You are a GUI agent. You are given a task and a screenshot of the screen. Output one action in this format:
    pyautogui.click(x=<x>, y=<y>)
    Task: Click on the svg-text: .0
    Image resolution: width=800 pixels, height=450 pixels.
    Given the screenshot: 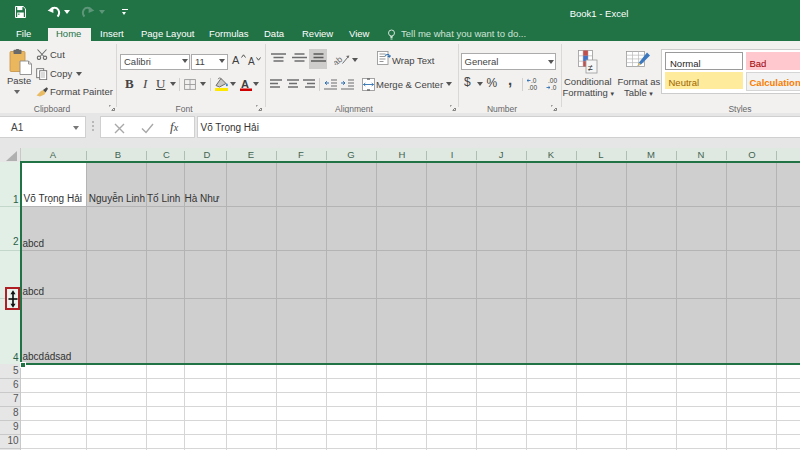 What is the action you would take?
    pyautogui.click(x=554, y=87)
    